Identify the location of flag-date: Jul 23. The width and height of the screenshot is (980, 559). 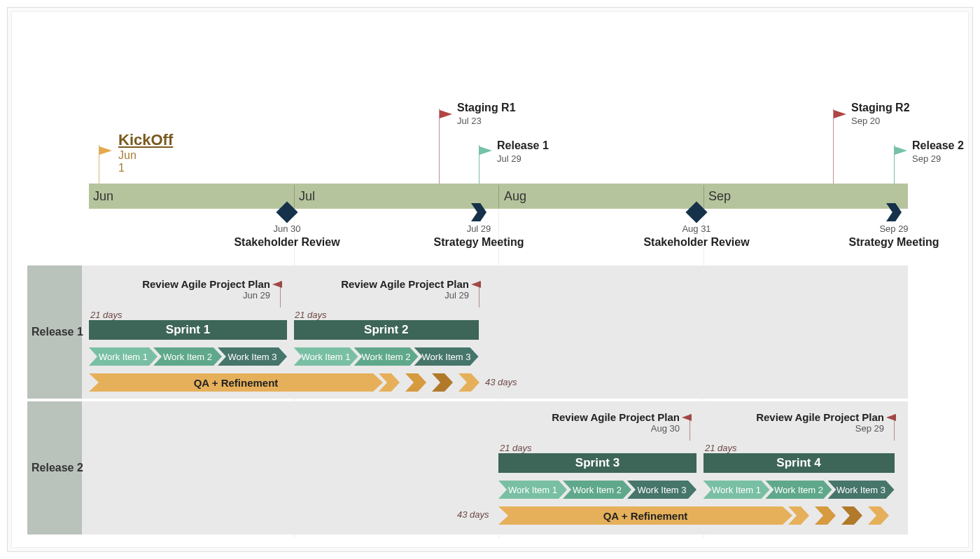
(469, 120).